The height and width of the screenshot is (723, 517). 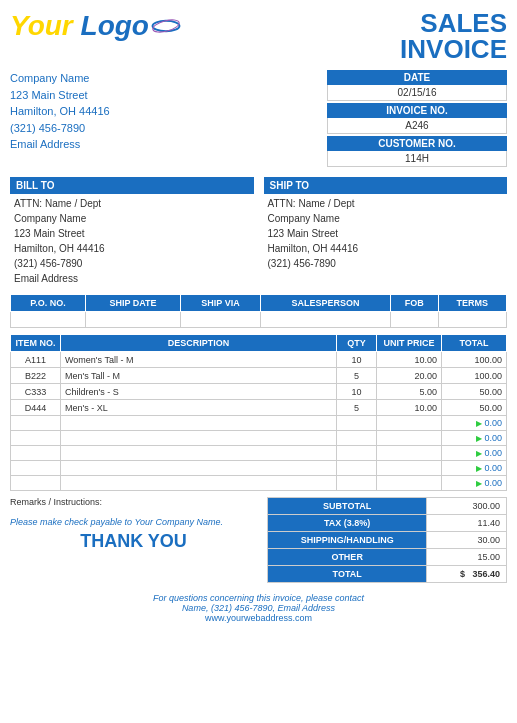 I want to click on item-desc: Men's - XL, so click(x=199, y=408).